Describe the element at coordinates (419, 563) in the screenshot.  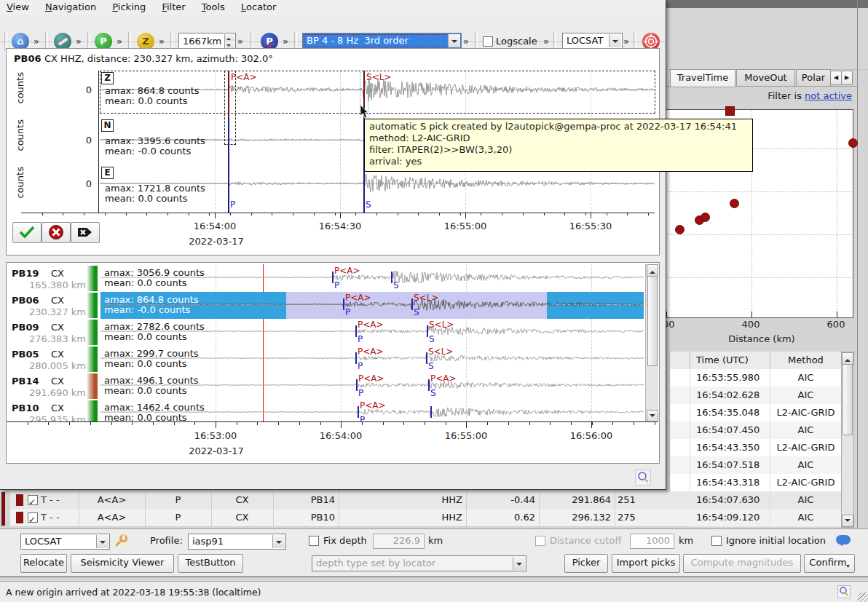
I see `depth-type-select: depth type set by locator` at that location.